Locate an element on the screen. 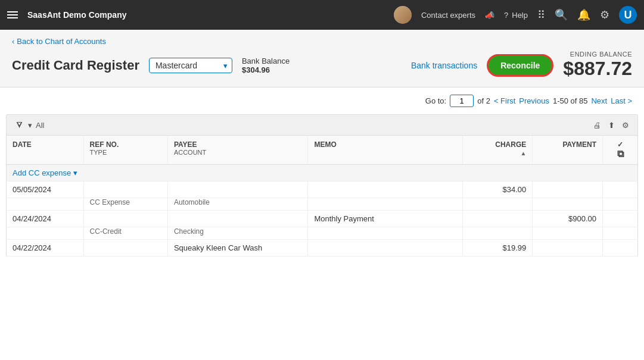 The width and height of the screenshot is (644, 360). row2-payee is located at coordinates (238, 219).